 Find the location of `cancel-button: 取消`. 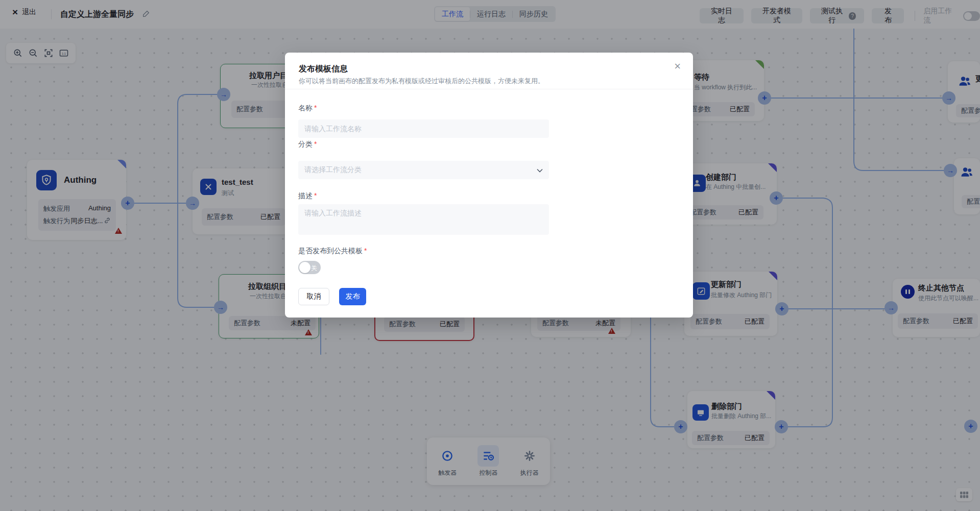

cancel-button: 取消 is located at coordinates (314, 297).